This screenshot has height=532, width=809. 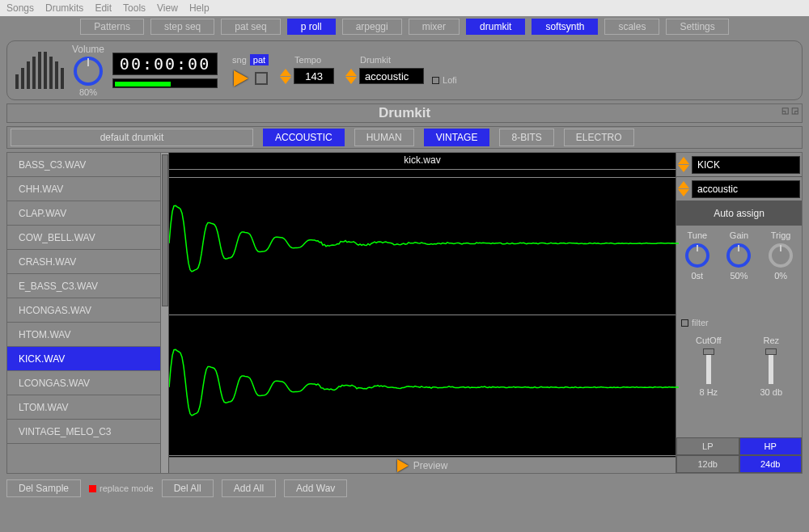 I want to click on scrollbar, so click(x=164, y=313).